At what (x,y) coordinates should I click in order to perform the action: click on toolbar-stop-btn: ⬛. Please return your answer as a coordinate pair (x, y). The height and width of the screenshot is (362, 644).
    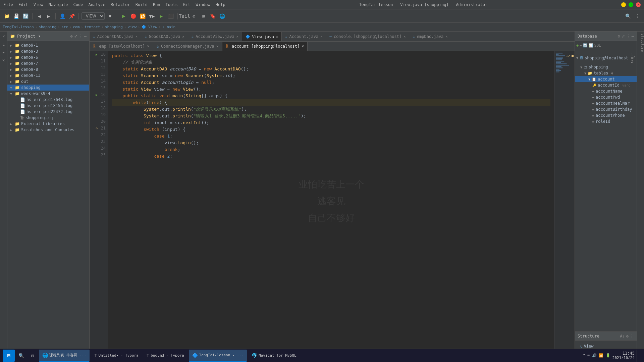
    Looking at the image, I should click on (171, 16).